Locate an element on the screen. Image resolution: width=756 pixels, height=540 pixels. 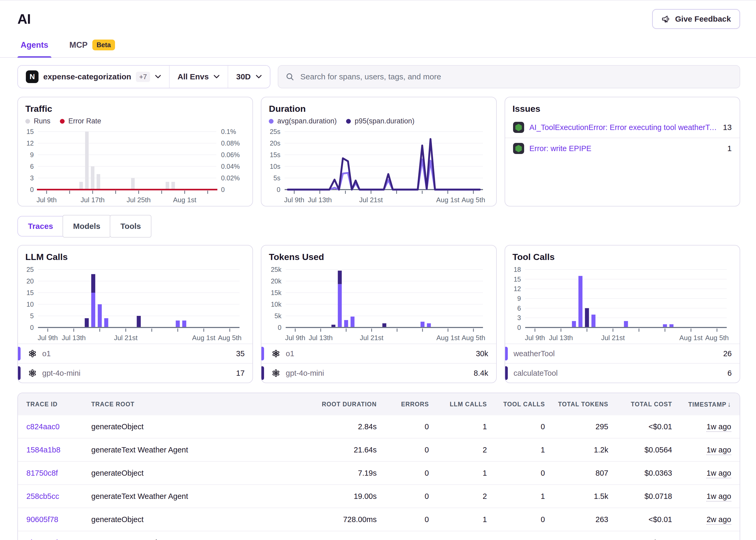
column-header-total-cost: TOTAL COST is located at coordinates (640, 404).